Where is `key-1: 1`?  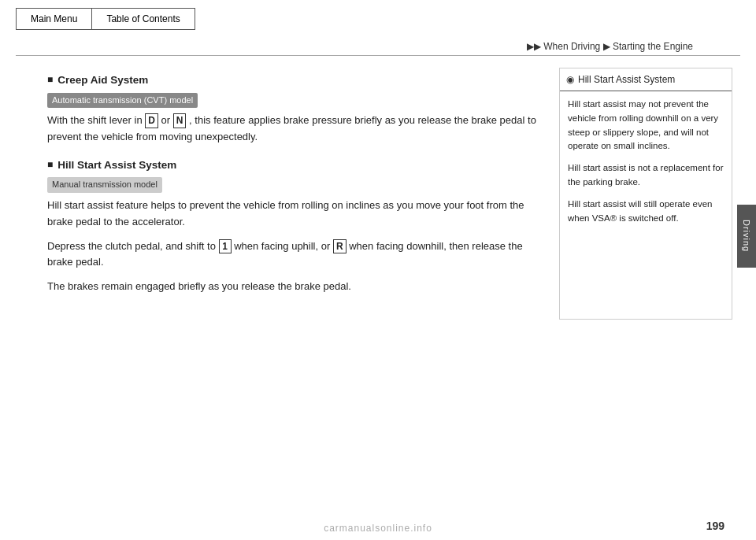
key-1: 1 is located at coordinates (225, 247).